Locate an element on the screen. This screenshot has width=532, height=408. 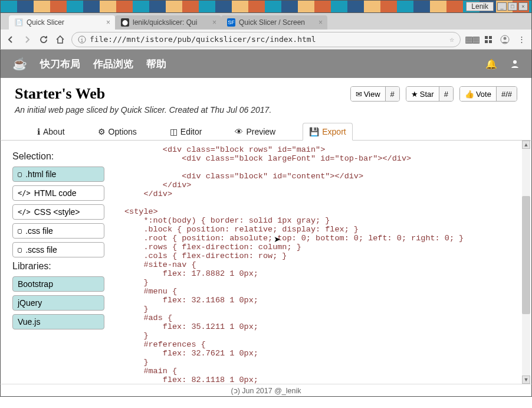
html5-icon: ▢ is located at coordinates (20, 174).